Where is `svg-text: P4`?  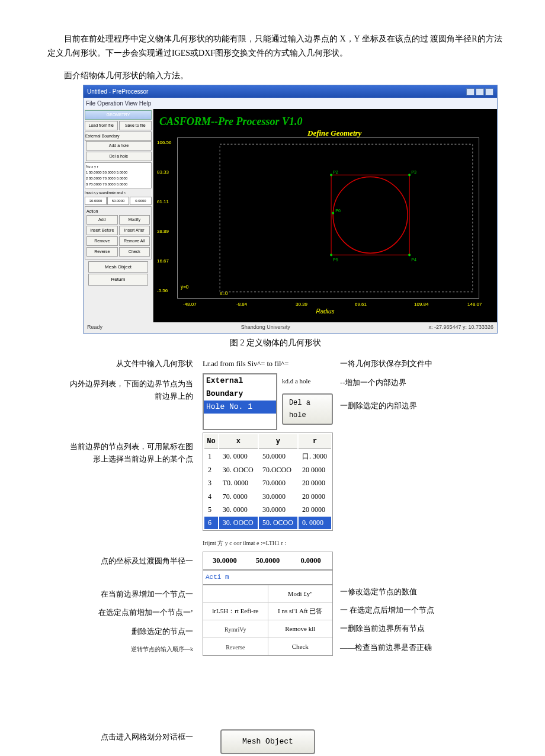 svg-text: P4 is located at coordinates (413, 260).